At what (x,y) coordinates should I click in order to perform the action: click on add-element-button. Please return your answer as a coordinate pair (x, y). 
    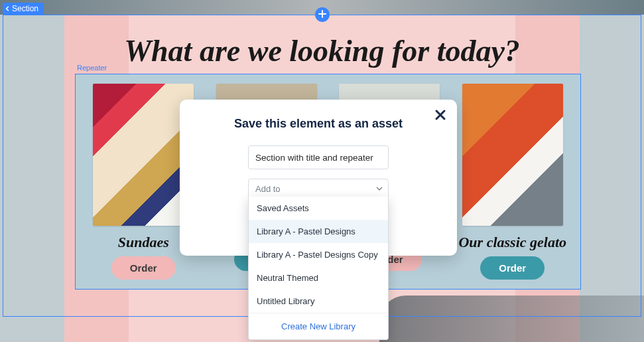
    Looking at the image, I should click on (322, 15).